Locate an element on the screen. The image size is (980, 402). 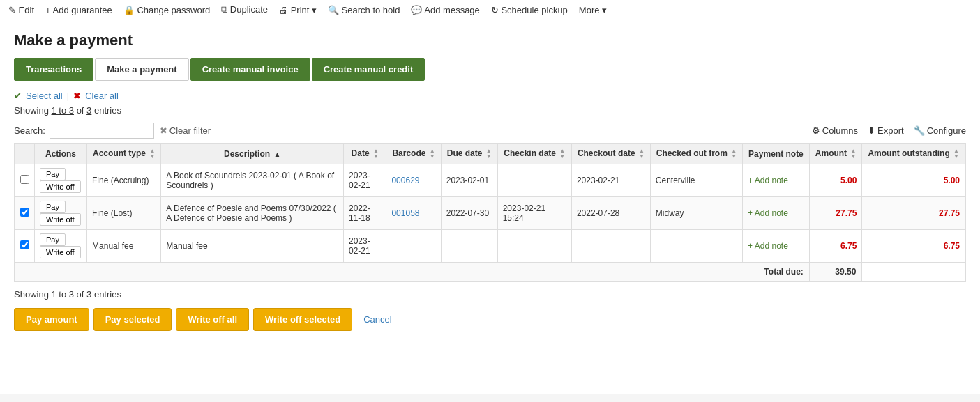
row3-actions: Pay Write off is located at coordinates (61, 247).